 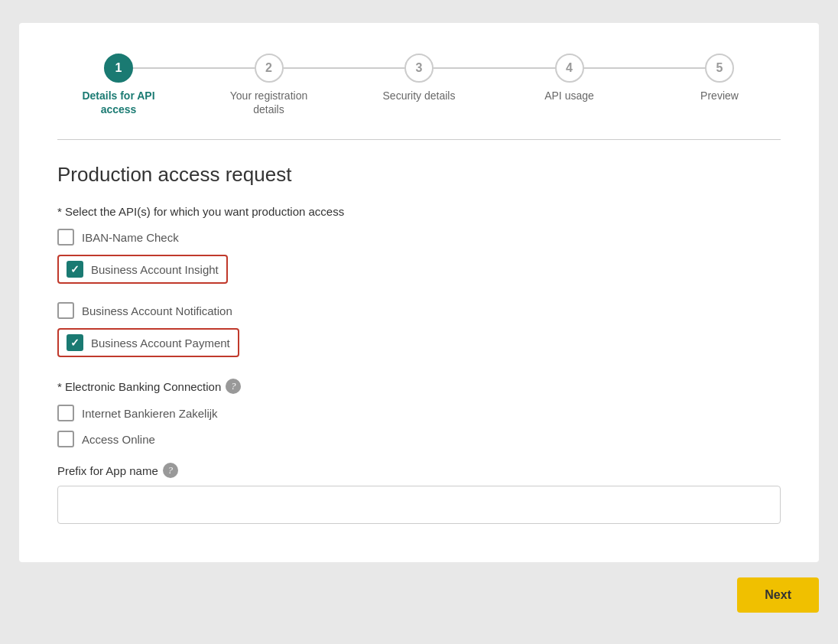 What do you see at coordinates (161, 343) in the screenshot?
I see `api-payment-label: Business Account Payment` at bounding box center [161, 343].